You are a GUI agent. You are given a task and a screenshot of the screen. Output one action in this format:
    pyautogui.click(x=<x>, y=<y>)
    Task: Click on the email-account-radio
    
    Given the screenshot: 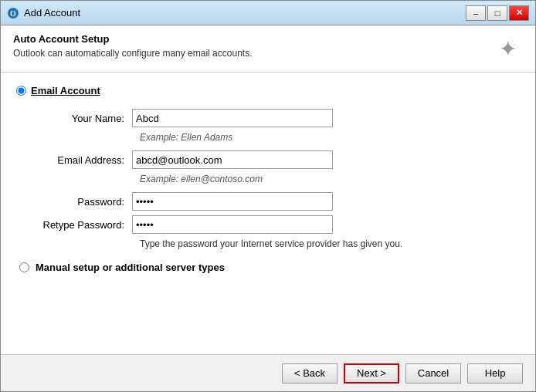 What is the action you would take?
    pyautogui.click(x=22, y=91)
    